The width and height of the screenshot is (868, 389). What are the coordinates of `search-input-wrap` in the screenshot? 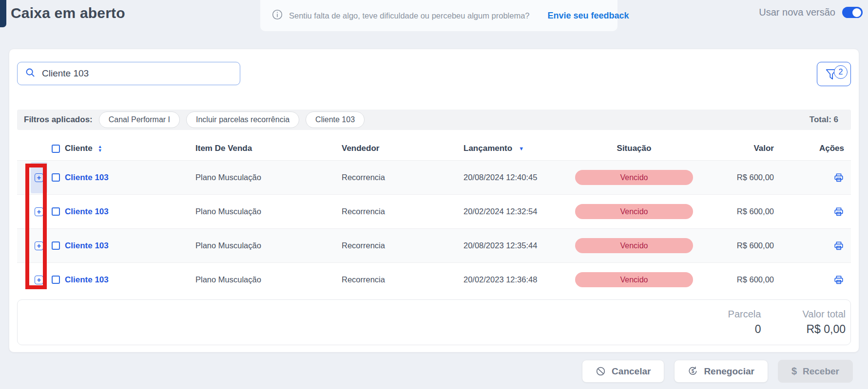 It's located at (129, 74).